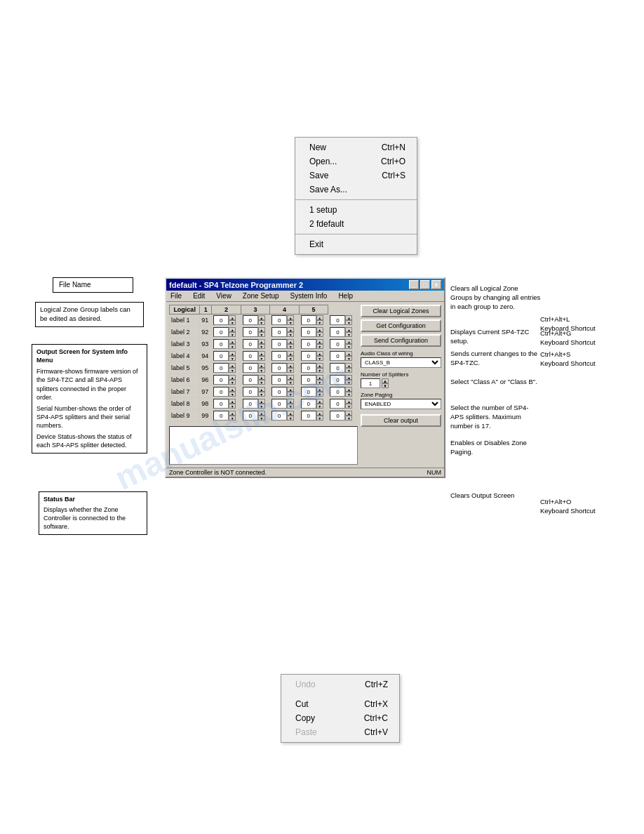  Describe the element at coordinates (401, 421) in the screenshot. I see `clear-output-button: Clear output` at that location.